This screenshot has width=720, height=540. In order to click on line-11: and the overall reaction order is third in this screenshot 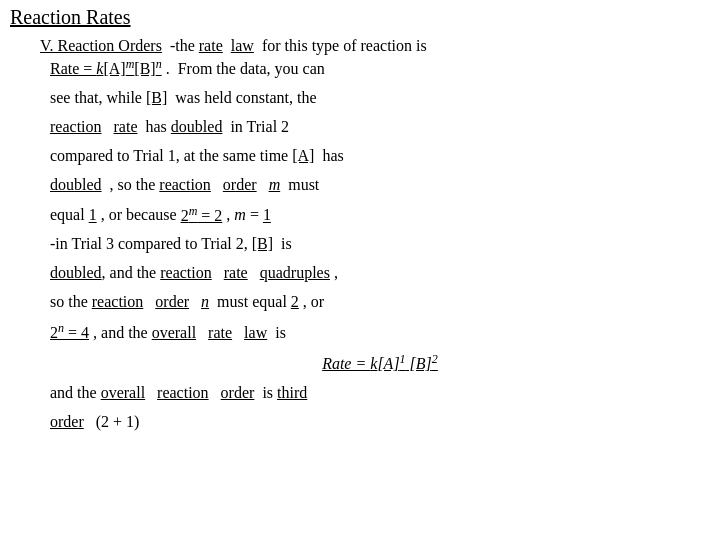, I will do `click(380, 394)`.